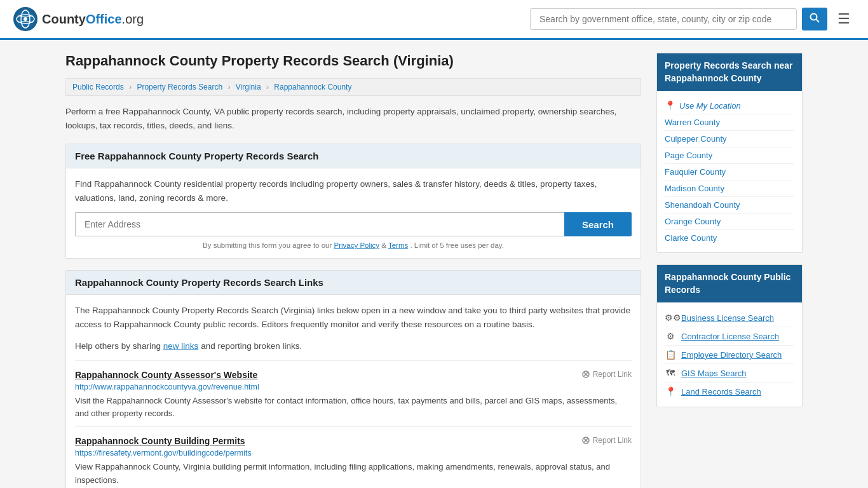 Image resolution: width=868 pixels, height=488 pixels. I want to click on link-url-permits: https://firesafety.vermont.gov/buildingc…, so click(353, 453).